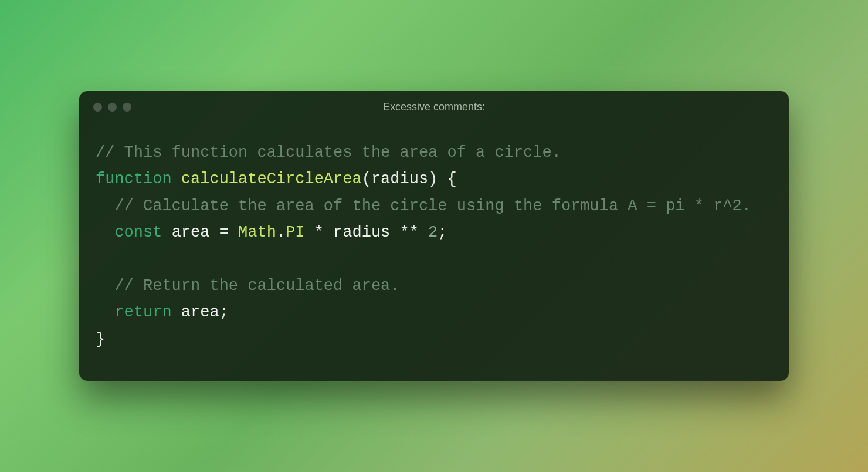  What do you see at coordinates (433, 232) in the screenshot?
I see `code-number: 2` at bounding box center [433, 232].